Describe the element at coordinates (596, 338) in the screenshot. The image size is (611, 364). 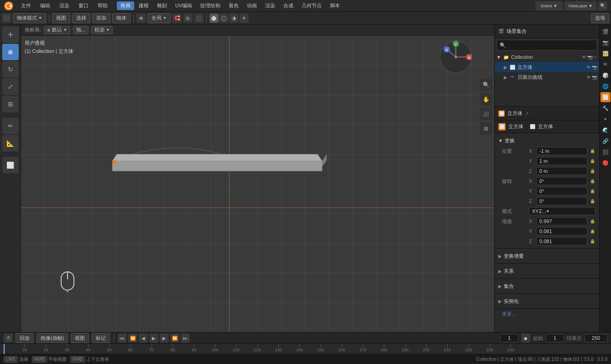
I see `end-frame-input: 250` at that location.